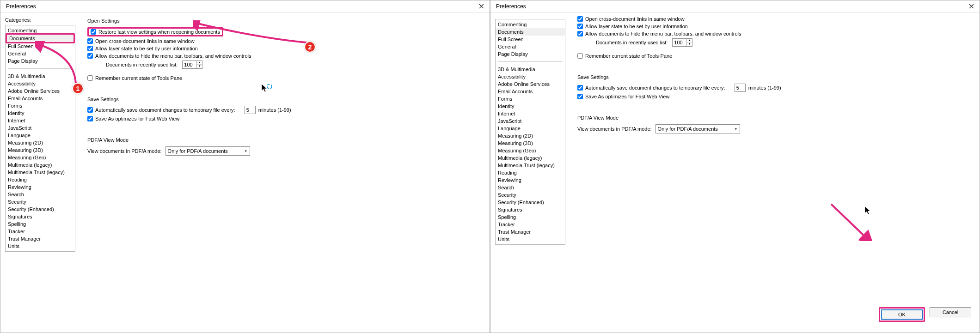  Describe the element at coordinates (950, 312) in the screenshot. I see `cancel-button: Cancel` at that location.